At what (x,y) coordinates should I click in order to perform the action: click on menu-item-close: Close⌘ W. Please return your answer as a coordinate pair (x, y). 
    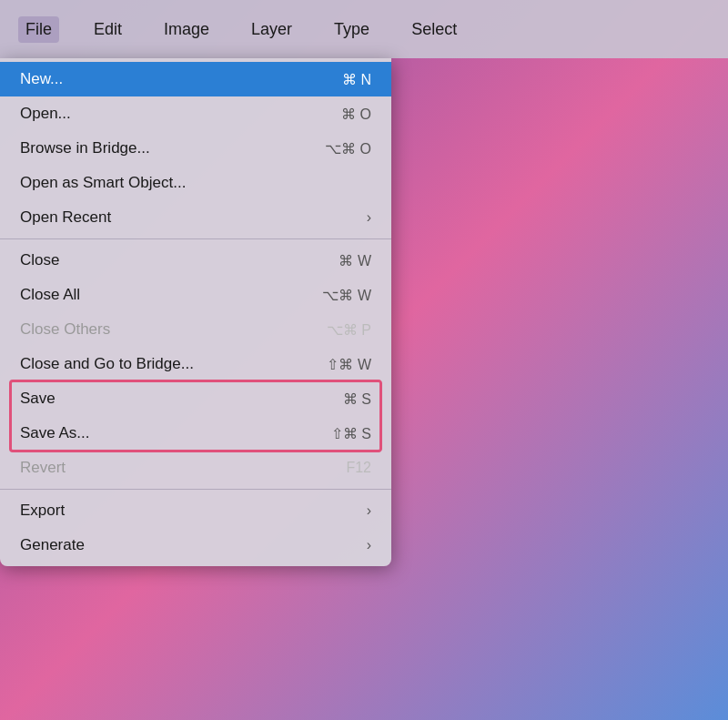
    Looking at the image, I should click on (196, 260).